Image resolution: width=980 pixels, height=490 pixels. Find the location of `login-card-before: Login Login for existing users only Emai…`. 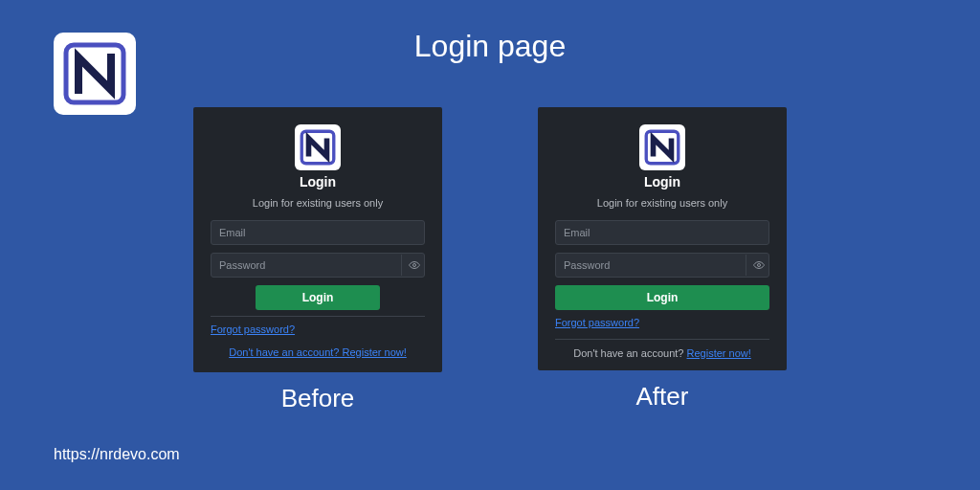

login-card-before: Login Login for existing users only Emai… is located at coordinates (318, 239).